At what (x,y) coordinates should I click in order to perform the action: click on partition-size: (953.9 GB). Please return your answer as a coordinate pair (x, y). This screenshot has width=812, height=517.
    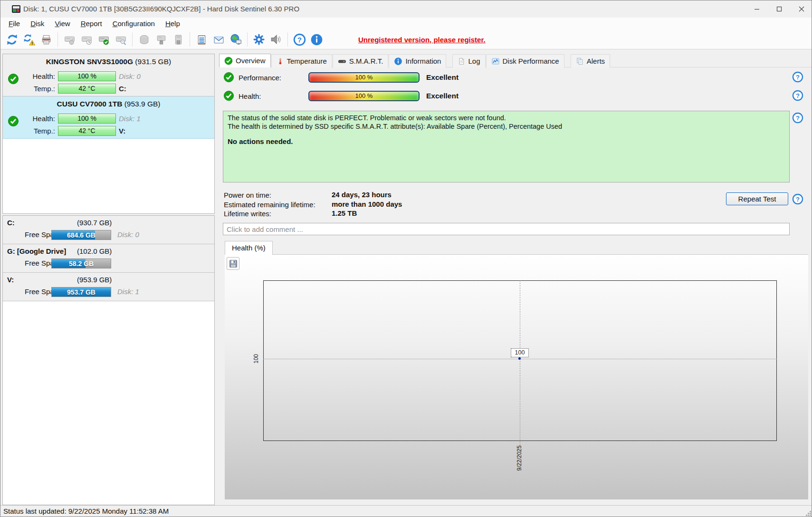
    Looking at the image, I should click on (94, 279).